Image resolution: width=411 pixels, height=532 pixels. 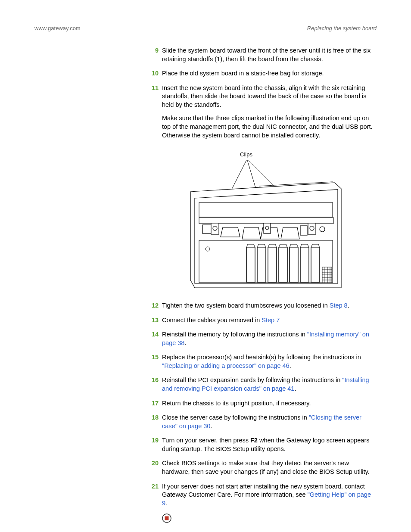 What do you see at coordinates (264, 445) in the screenshot?
I see `step-19: 19 Turn on your server, then press F2 wh…` at bounding box center [264, 445].